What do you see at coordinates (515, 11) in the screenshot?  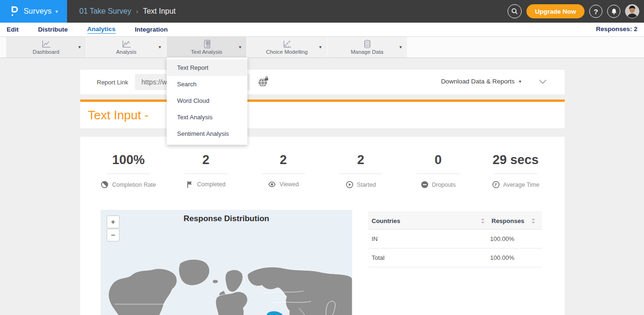 I see `search-icon` at bounding box center [515, 11].